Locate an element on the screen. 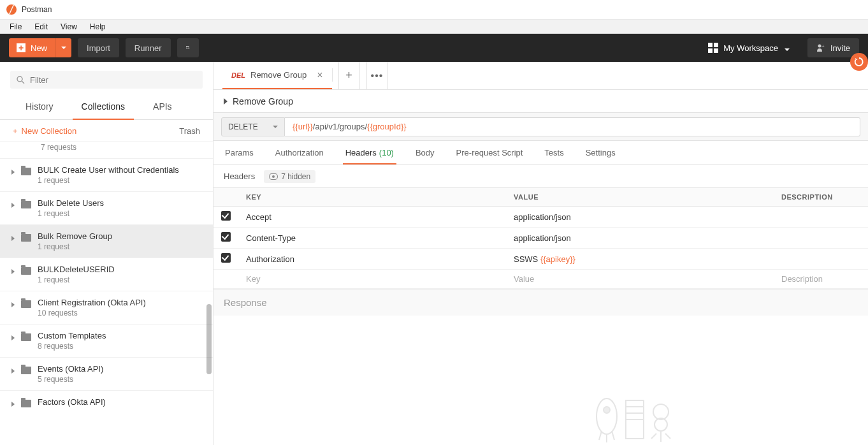  tab-tests: Tests is located at coordinates (554, 153).